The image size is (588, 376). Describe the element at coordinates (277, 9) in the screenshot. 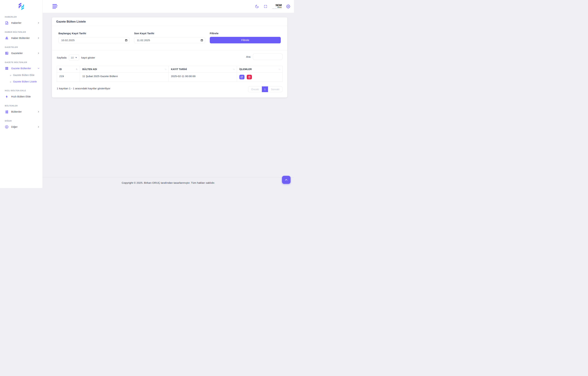

I see `ngm-logo-tagline: medya takip ve danışmanlık` at that location.